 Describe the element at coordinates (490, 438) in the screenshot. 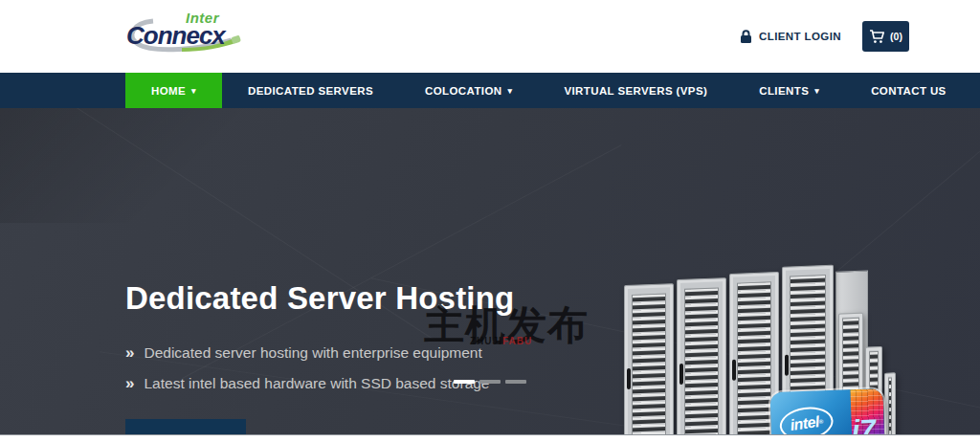

I see `page-bottom-strip` at that location.